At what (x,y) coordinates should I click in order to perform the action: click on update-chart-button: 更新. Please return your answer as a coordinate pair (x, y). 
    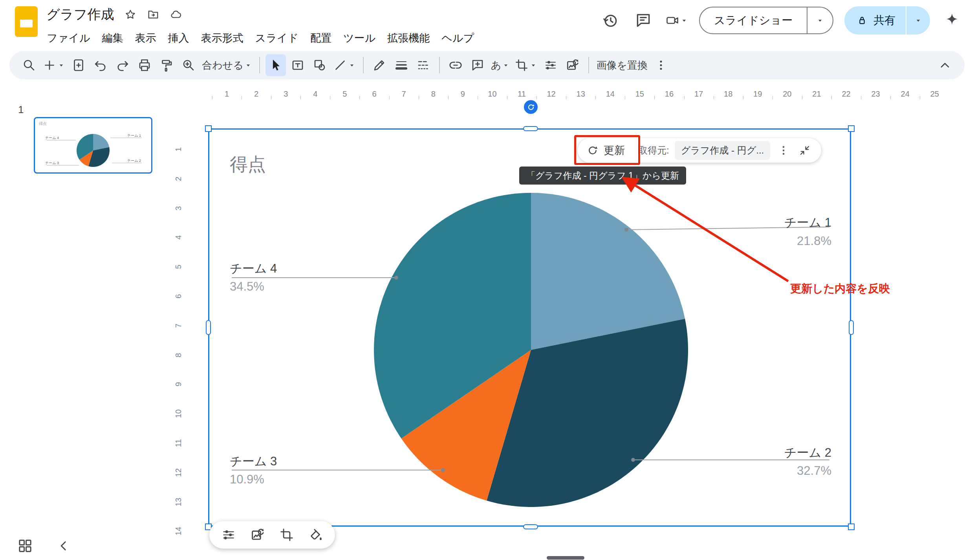
    Looking at the image, I should click on (607, 150).